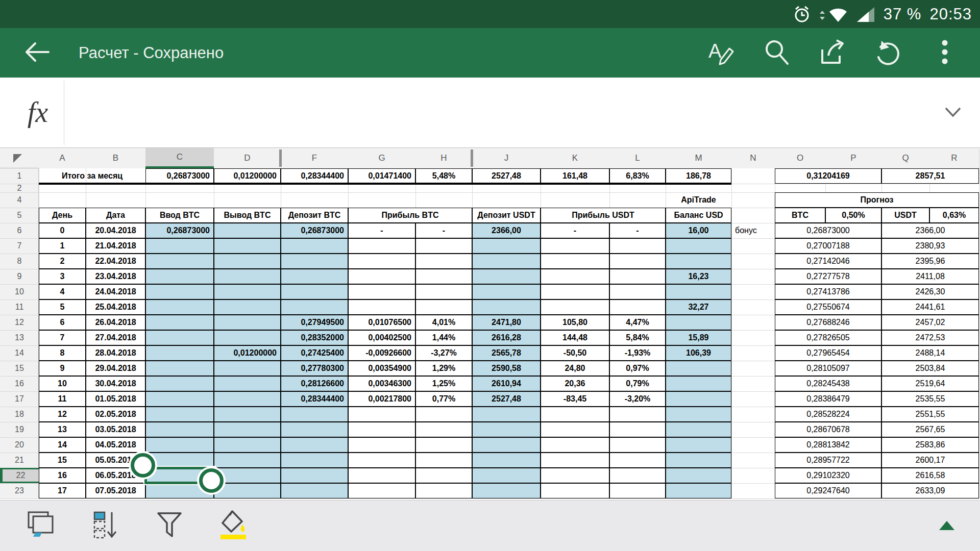 Image resolution: width=980 pixels, height=551 pixels. Describe the element at coordinates (930, 353) in the screenshot. I see `cell-Q14: 2488,14` at that location.